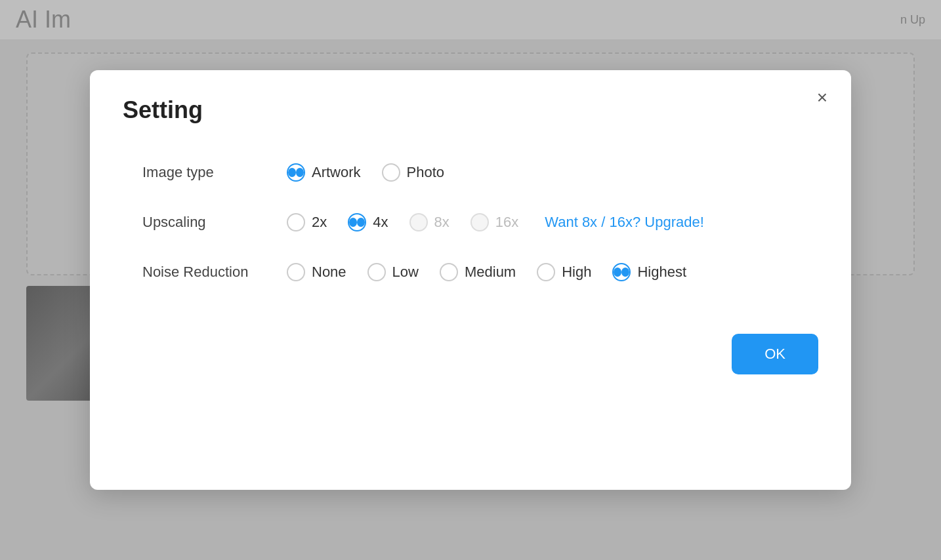  What do you see at coordinates (470, 110) in the screenshot?
I see `modal-title: Setting` at bounding box center [470, 110].